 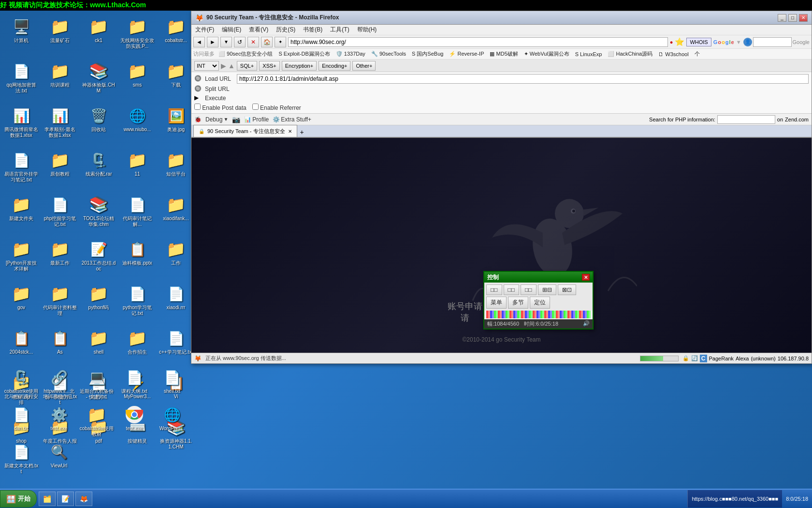 I want to click on close-button: ✕, so click(x=803, y=18).